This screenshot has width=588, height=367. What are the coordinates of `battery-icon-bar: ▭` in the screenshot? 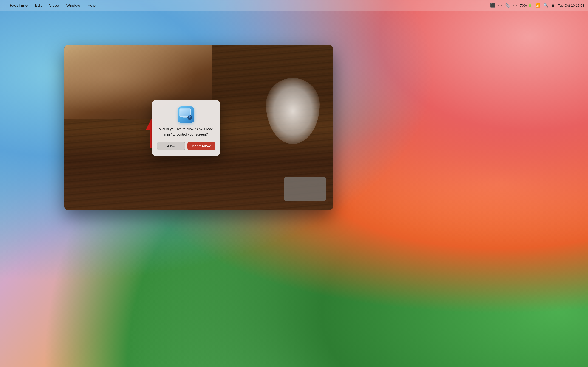 It's located at (515, 5).